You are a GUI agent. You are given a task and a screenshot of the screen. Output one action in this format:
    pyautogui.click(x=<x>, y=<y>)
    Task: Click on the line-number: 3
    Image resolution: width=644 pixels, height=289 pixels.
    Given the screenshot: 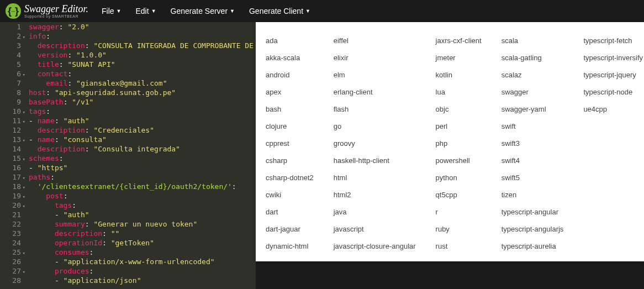 What is the action you would take?
    pyautogui.click(x=10, y=45)
    